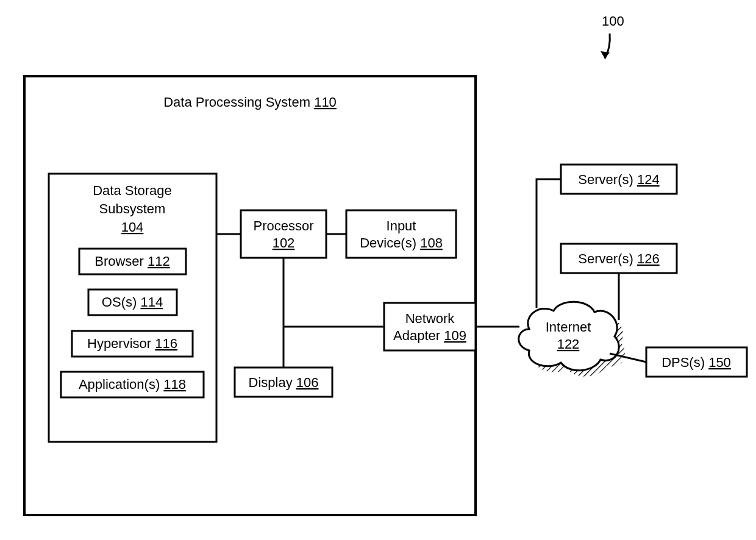  What do you see at coordinates (618, 258) in the screenshot?
I see `server2-label: Server(s) 126` at bounding box center [618, 258].